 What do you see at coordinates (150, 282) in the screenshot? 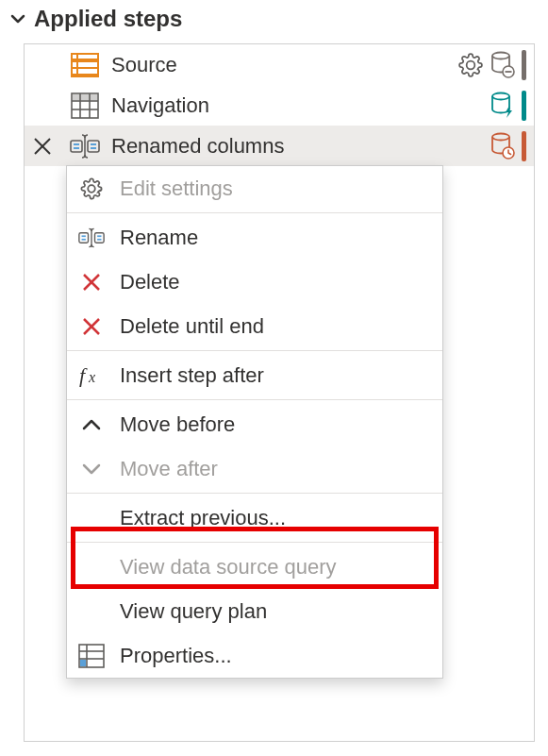
I see `menu-label: Delete` at bounding box center [150, 282].